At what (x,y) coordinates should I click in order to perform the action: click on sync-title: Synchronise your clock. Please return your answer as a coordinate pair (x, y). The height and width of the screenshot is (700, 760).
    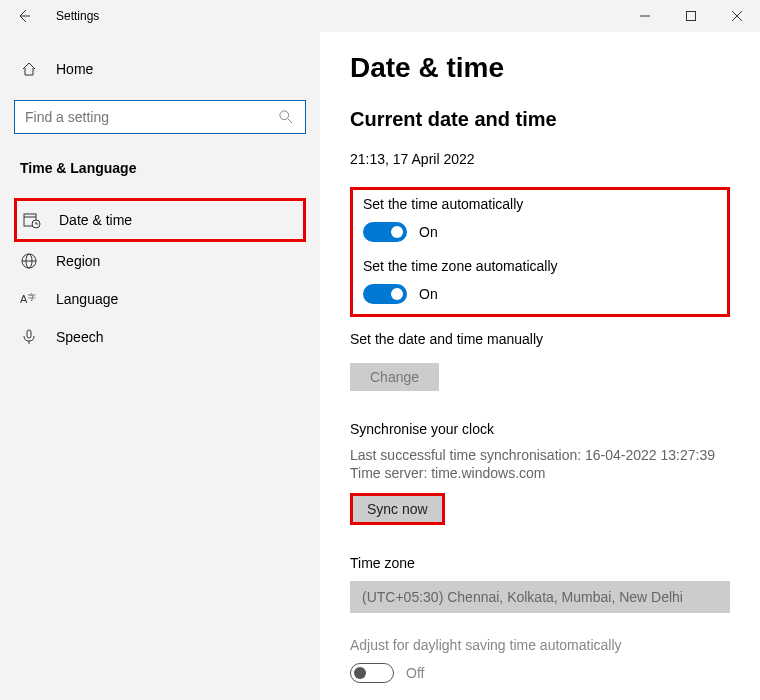
    Looking at the image, I should click on (540, 429).